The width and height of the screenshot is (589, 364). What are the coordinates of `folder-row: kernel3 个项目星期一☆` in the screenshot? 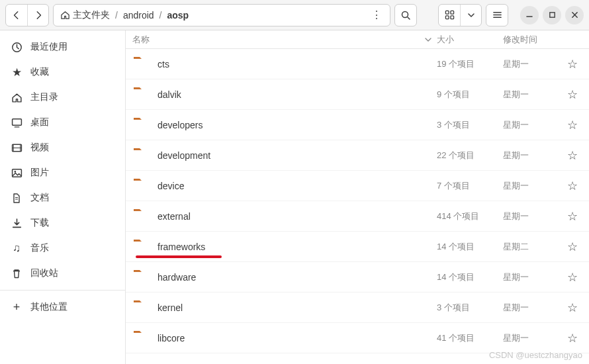 It's located at (357, 308).